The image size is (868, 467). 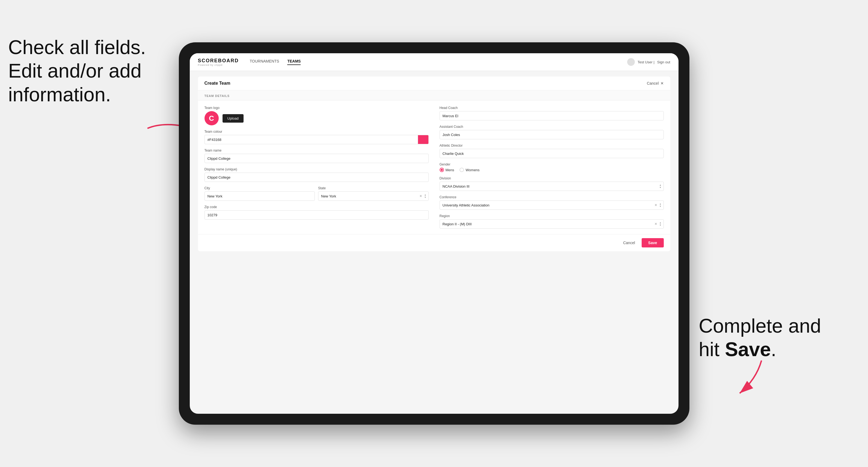 What do you see at coordinates (470, 170) in the screenshot?
I see `gender-womens-option: Womens` at bounding box center [470, 170].